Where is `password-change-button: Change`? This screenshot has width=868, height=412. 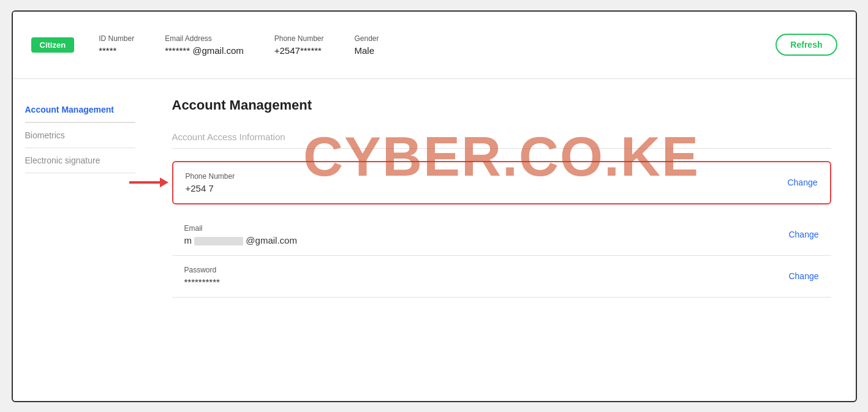 password-change-button: Change is located at coordinates (804, 276).